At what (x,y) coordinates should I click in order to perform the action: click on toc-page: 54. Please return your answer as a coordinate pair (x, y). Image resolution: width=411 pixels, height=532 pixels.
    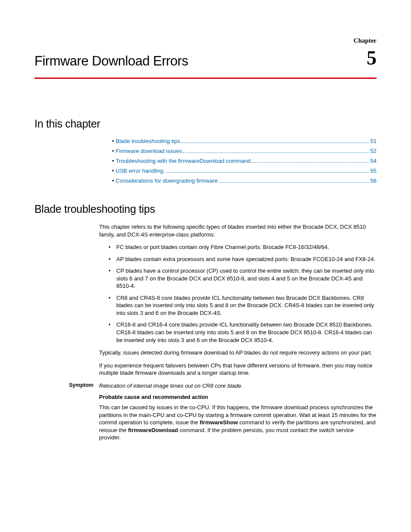
    Looking at the image, I should click on (374, 161).